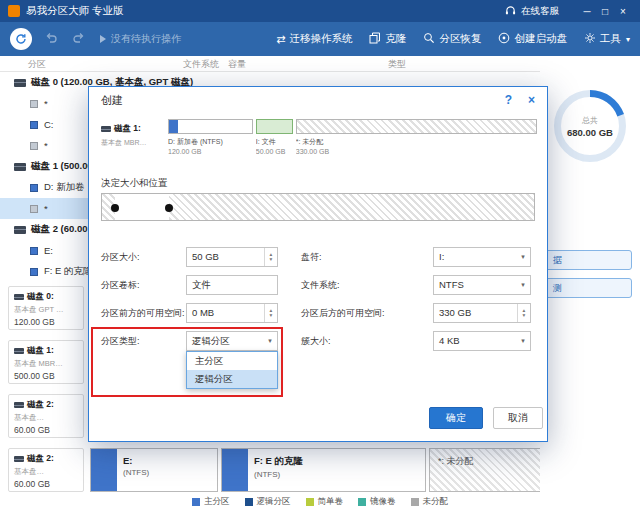  What do you see at coordinates (510, 12) in the screenshot?
I see `headset-icon` at bounding box center [510, 12].